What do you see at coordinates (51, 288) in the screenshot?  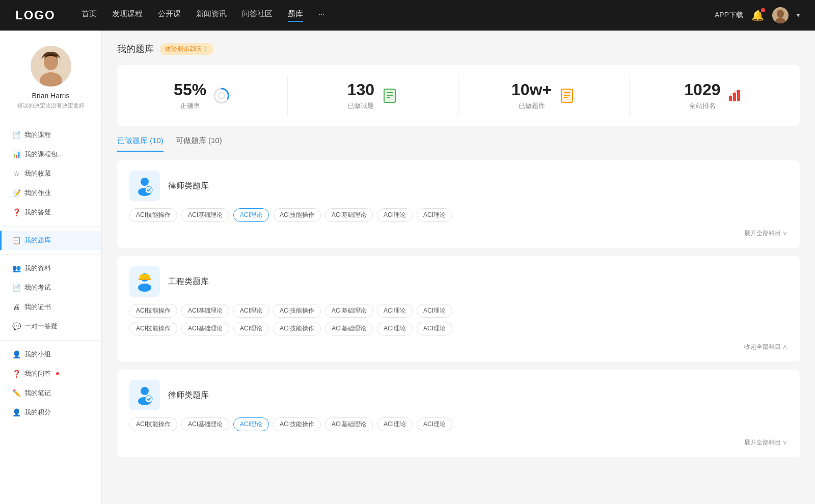 I see `sidebar-item-exam: 📄 我的考试` at bounding box center [51, 288].